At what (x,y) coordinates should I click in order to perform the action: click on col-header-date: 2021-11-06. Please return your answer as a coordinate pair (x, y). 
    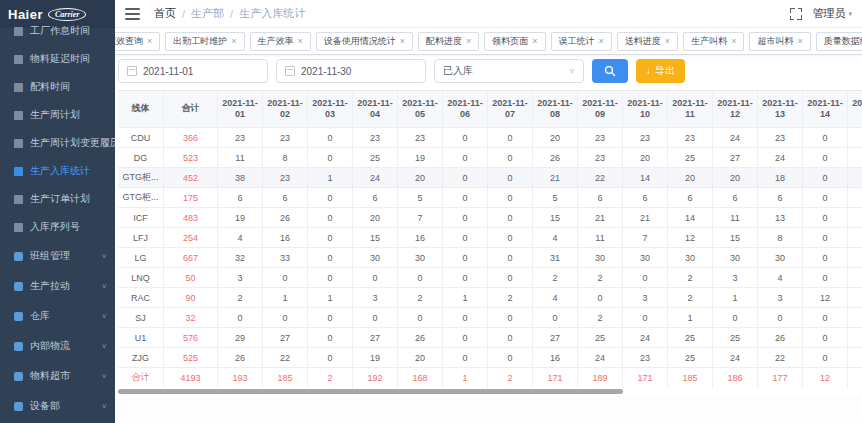
    Looking at the image, I should click on (466, 110).